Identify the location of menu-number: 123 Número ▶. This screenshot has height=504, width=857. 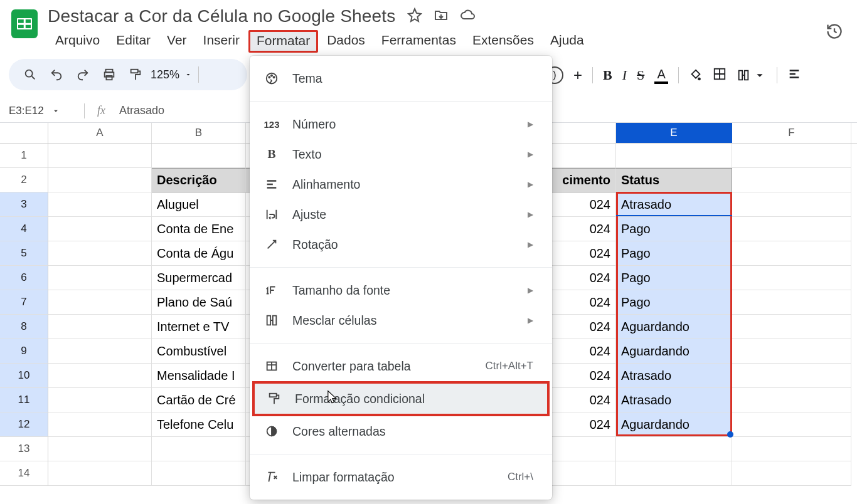
(401, 124).